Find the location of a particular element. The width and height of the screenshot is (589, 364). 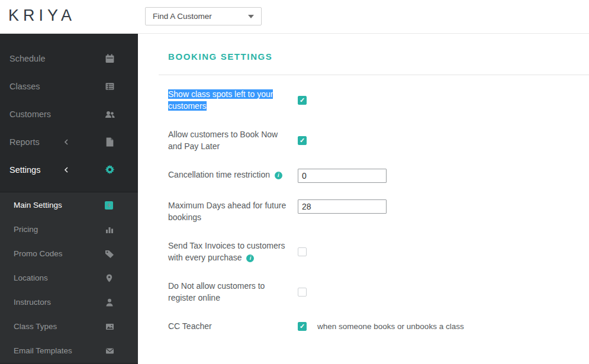

setting-row-max-days: Maximum Days ahead for future bookings is located at coordinates (379, 211).